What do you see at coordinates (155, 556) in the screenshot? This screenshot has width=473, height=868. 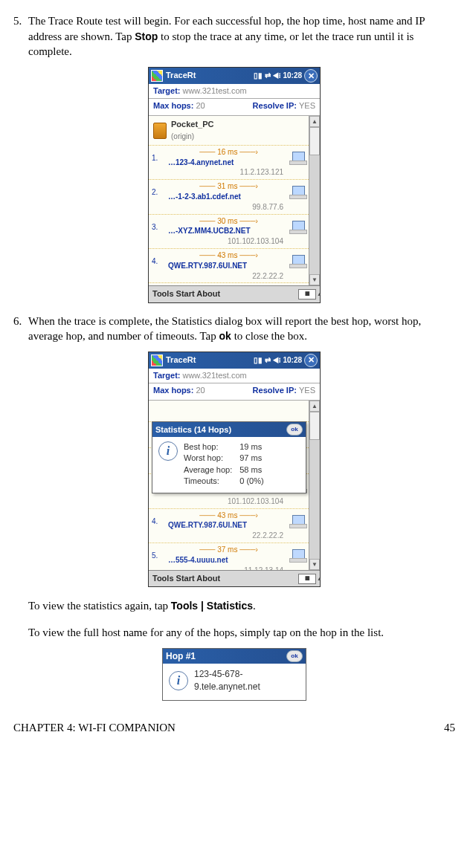 I see `hop-num: 5.` at bounding box center [155, 556].